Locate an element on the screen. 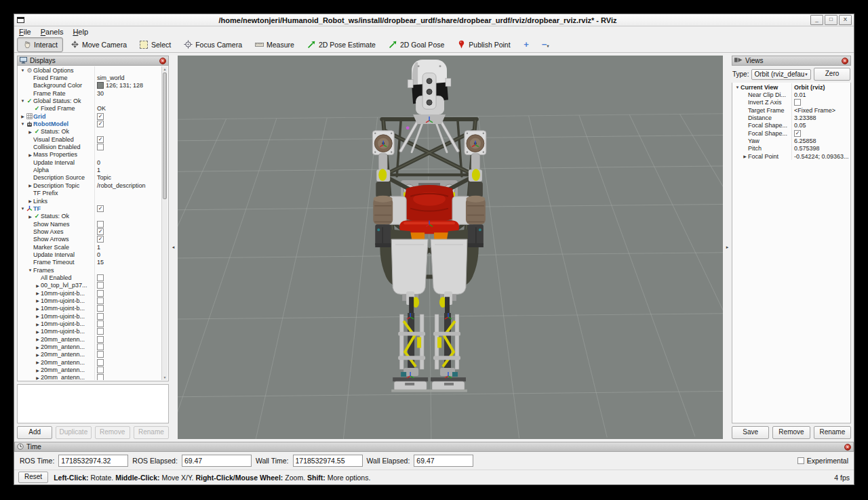 Image resolution: width=868 pixels, height=500 pixels. ros-elapsed-input is located at coordinates (217, 461).